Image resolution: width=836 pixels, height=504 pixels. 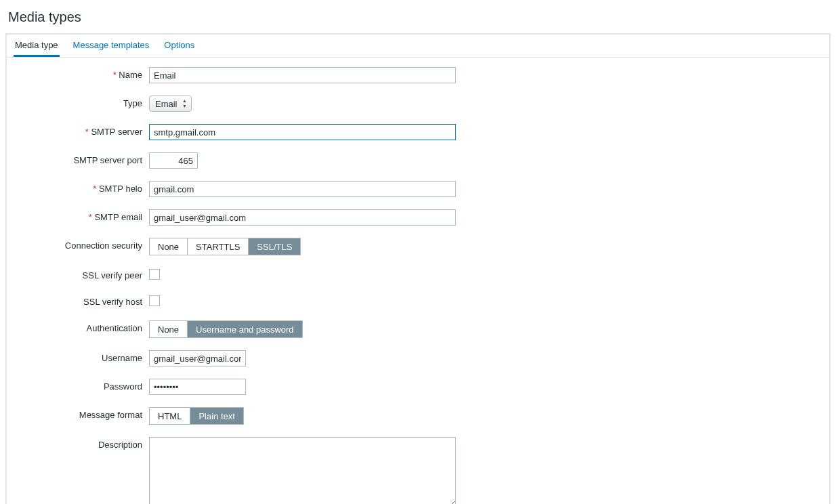 I want to click on message-format-label: Message format, so click(x=111, y=415).